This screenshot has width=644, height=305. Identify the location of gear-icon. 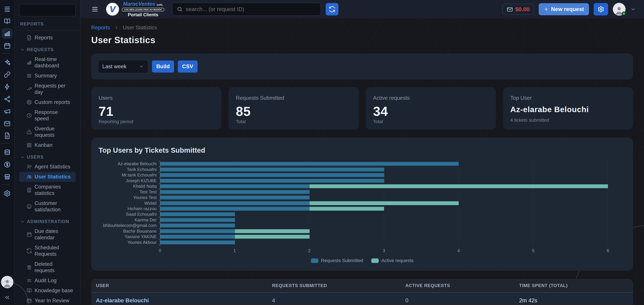
(7, 193).